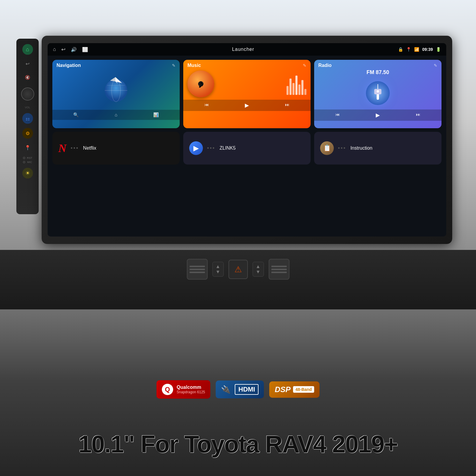 This screenshot has height=476, width=476. Describe the element at coordinates (28, 49) in the screenshot. I see `sidebar-home-button: ⌂` at that location.